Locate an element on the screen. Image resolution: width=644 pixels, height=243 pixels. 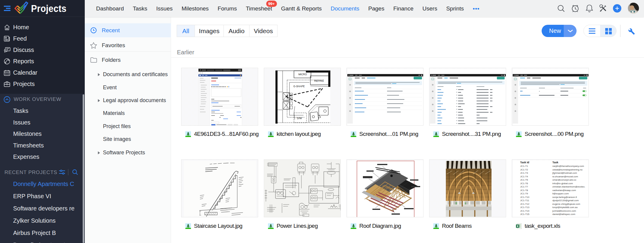
svg-text: REFRIG is located at coordinates (319, 81).